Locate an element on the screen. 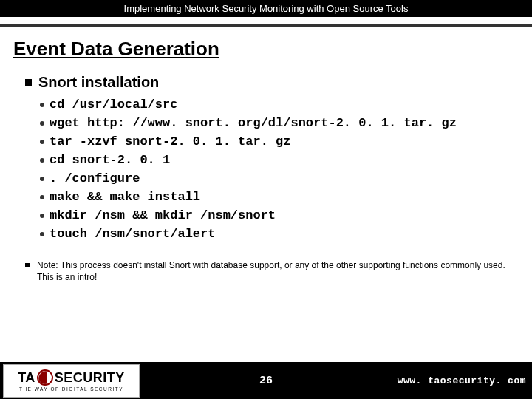  list-item: make && make install is located at coordinates (276, 198).